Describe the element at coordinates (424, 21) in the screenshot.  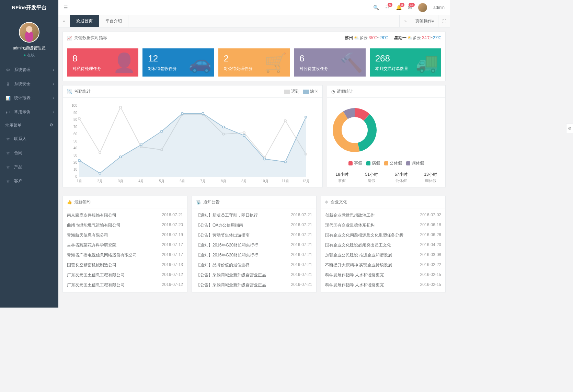
I see `tab-ops-dropdown: 页签操作 ▾` at that location.